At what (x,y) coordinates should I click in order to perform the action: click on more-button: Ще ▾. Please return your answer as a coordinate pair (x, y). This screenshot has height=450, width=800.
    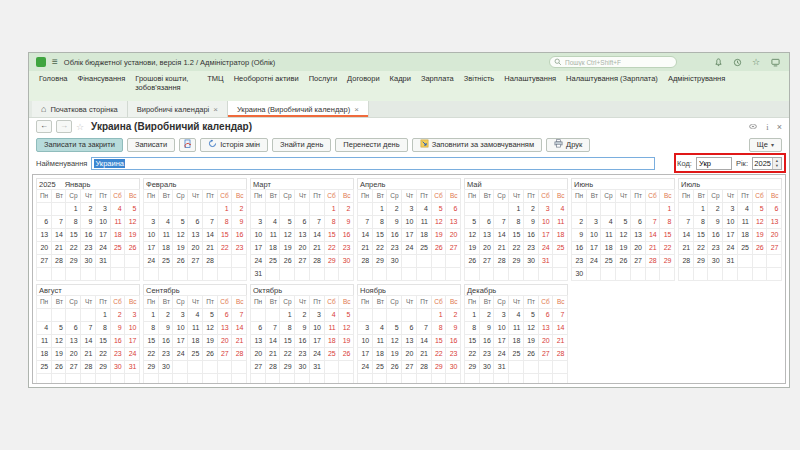
    Looking at the image, I should click on (766, 145).